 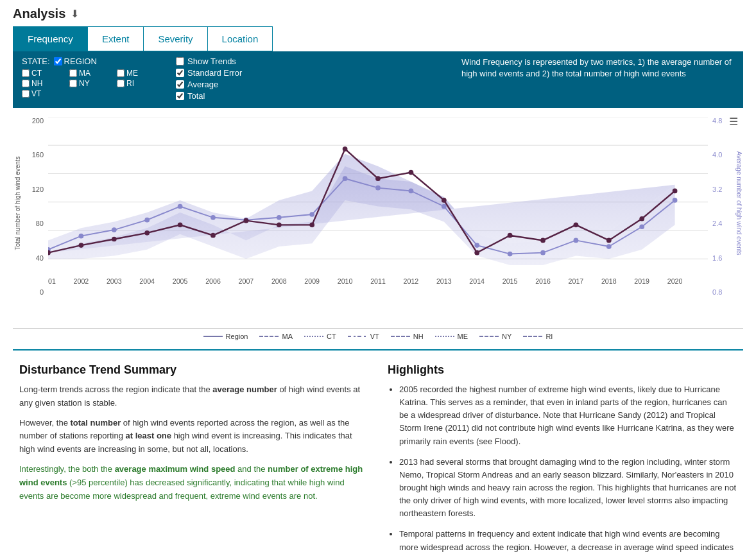 I want to click on summary-p2: However, the total number of high wind e…, so click(x=194, y=437).